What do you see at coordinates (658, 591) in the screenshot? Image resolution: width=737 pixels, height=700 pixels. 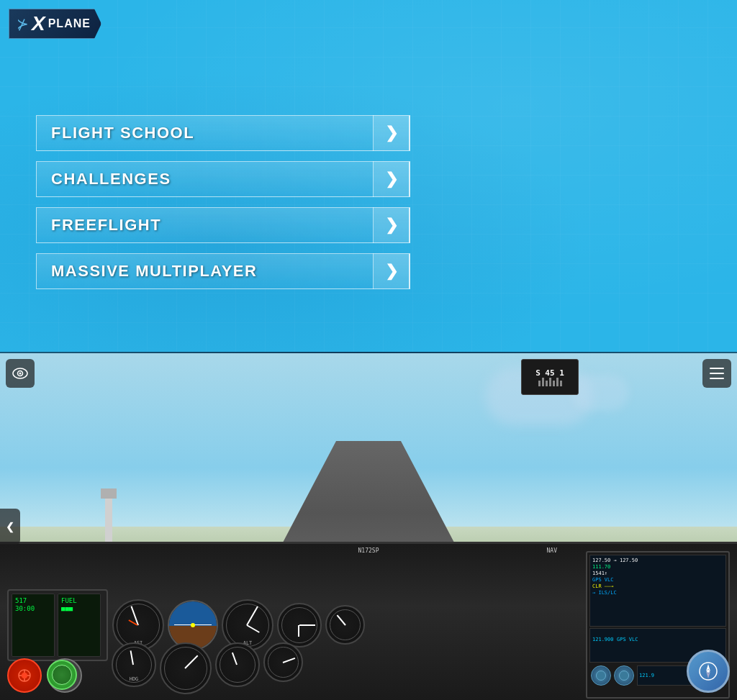 I see `gps-screen: 127.50 → 127.50 111.70 1541↑ GPS VLC CLR…` at bounding box center [658, 591].